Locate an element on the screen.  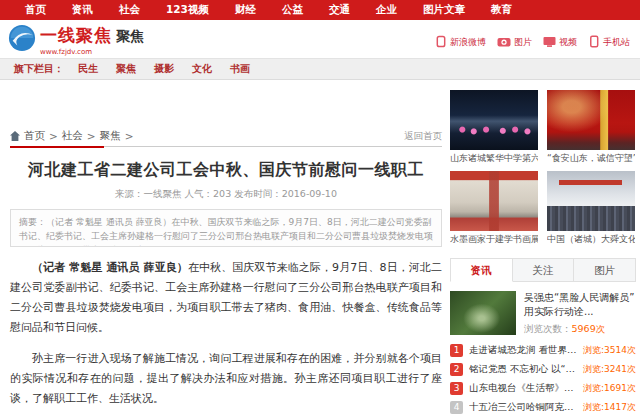
weibo-link: 新浪微博 is located at coordinates (460, 42).